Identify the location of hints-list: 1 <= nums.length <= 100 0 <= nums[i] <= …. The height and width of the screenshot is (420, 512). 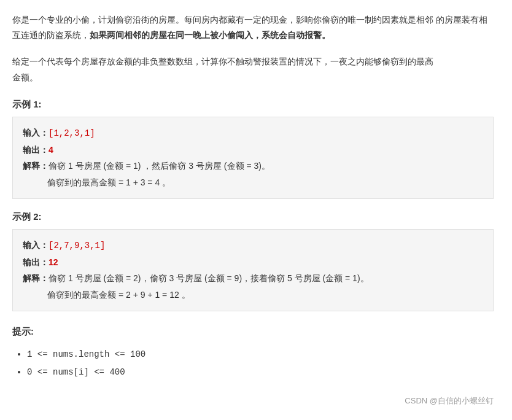
(253, 363).